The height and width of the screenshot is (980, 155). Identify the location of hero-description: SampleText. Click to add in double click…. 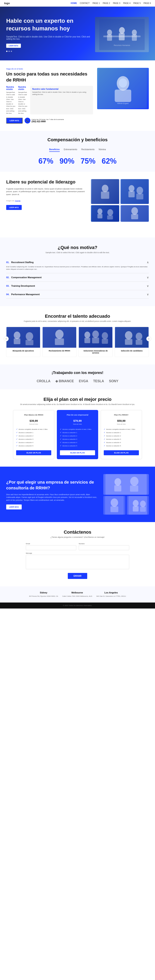
(49, 38).